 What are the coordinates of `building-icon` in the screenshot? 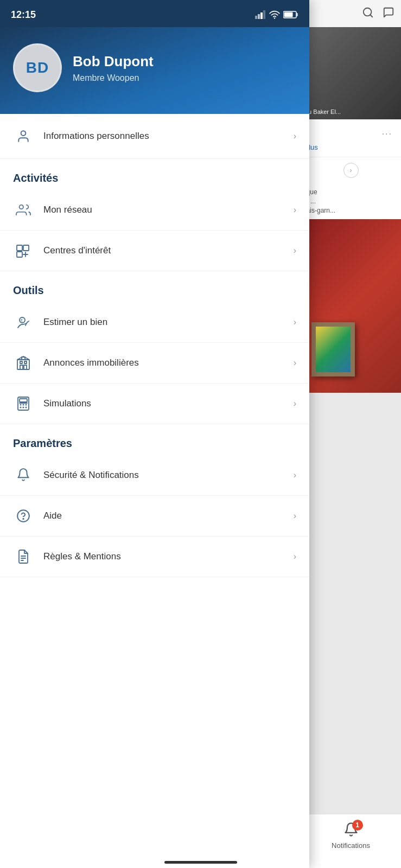 It's located at (23, 363).